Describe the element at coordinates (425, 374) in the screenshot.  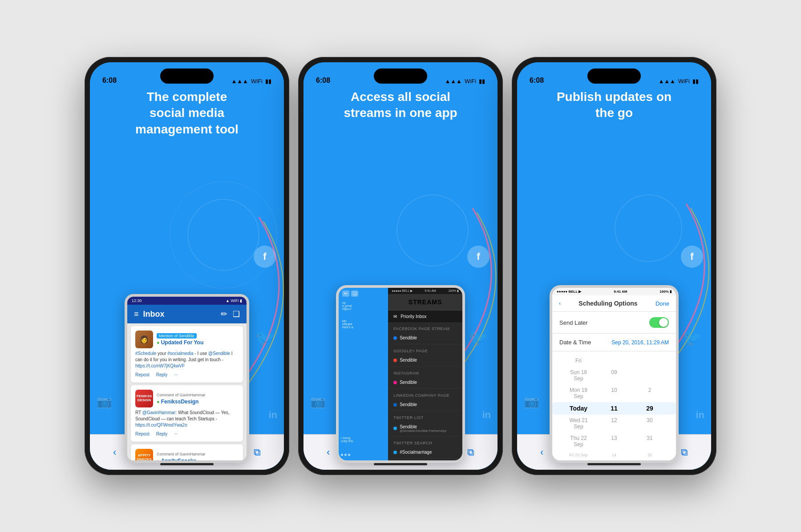
I see `streams-drawer: ●●●●● BELL ▶ 9:41 AM 100% ▮ STREAMS ✉ Pr…` at that location.